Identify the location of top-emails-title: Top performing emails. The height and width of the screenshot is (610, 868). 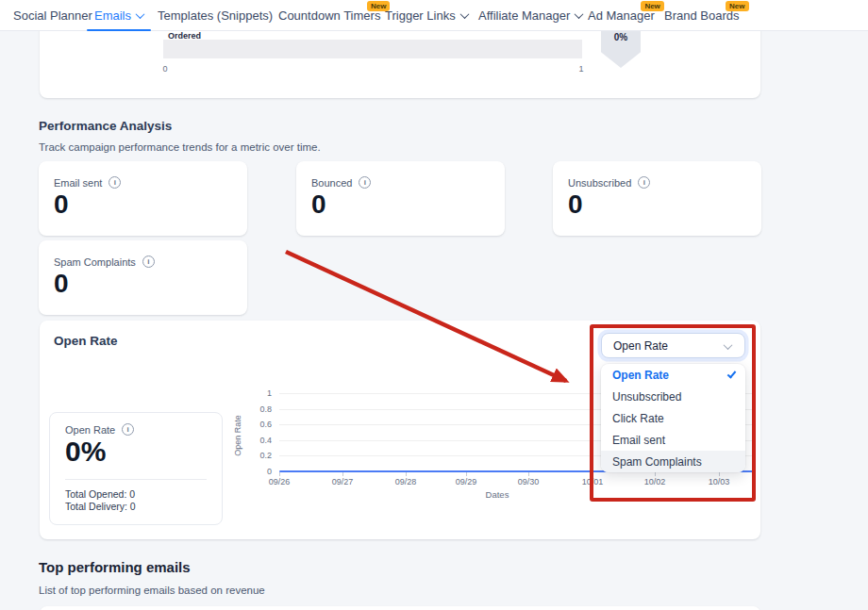
(115, 568).